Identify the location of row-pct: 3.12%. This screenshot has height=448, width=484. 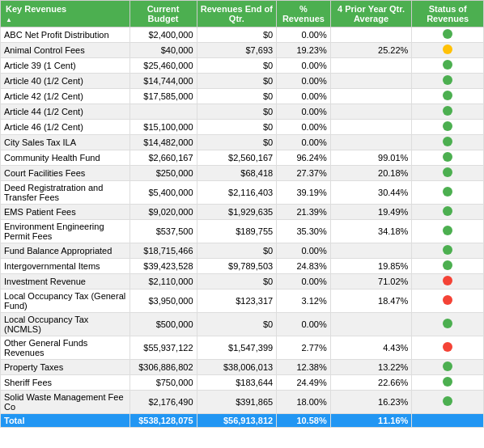
(304, 301).